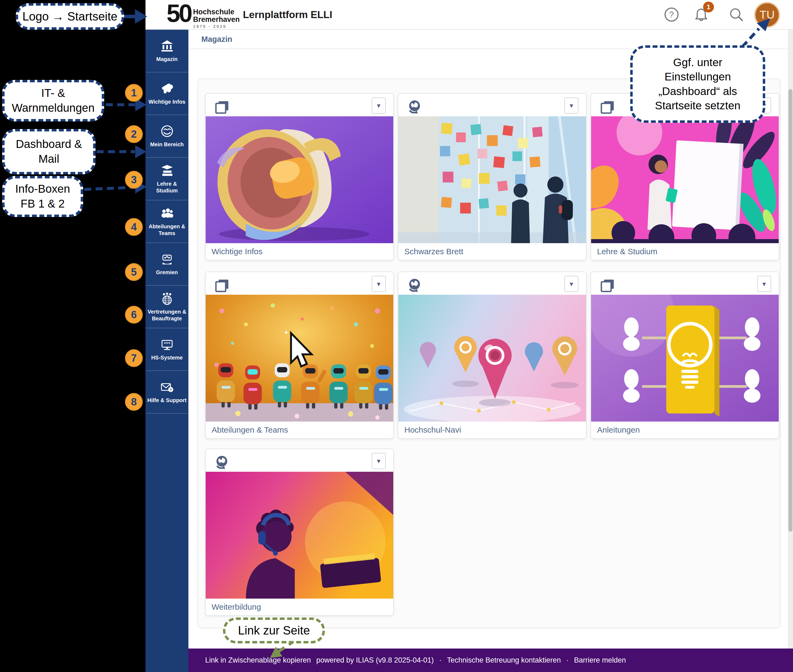 The image size is (793, 672). What do you see at coordinates (767, 15) in the screenshot?
I see `user-avatar: TU` at bounding box center [767, 15].